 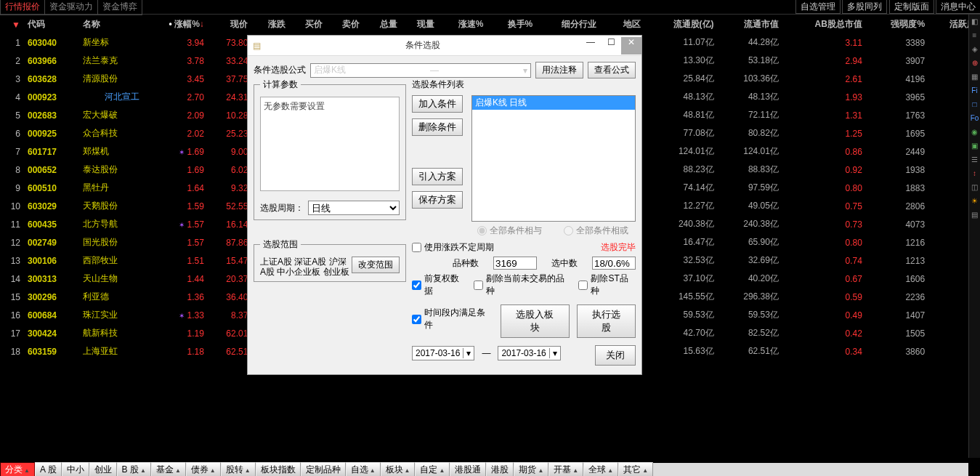 What do you see at coordinates (975, 77) in the screenshot?
I see `tool-icon: ▦` at bounding box center [975, 77].